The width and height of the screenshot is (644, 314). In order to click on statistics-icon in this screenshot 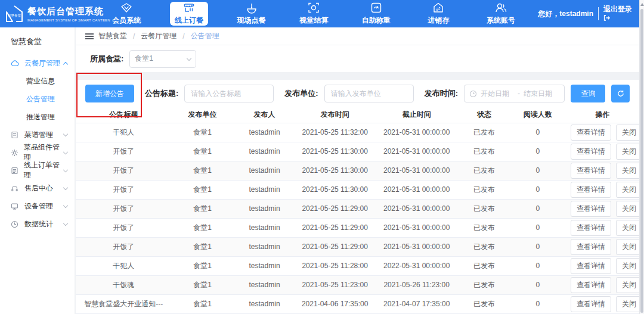, I will do `click(16, 224)`.